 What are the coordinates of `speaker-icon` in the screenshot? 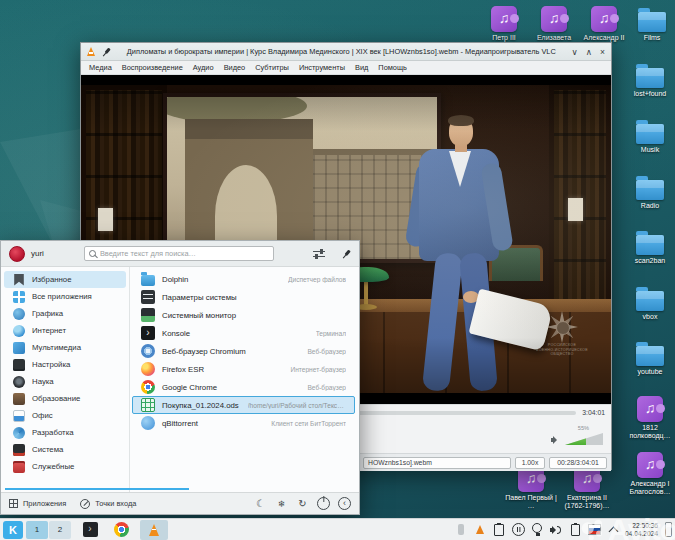 It's located at (556, 440).